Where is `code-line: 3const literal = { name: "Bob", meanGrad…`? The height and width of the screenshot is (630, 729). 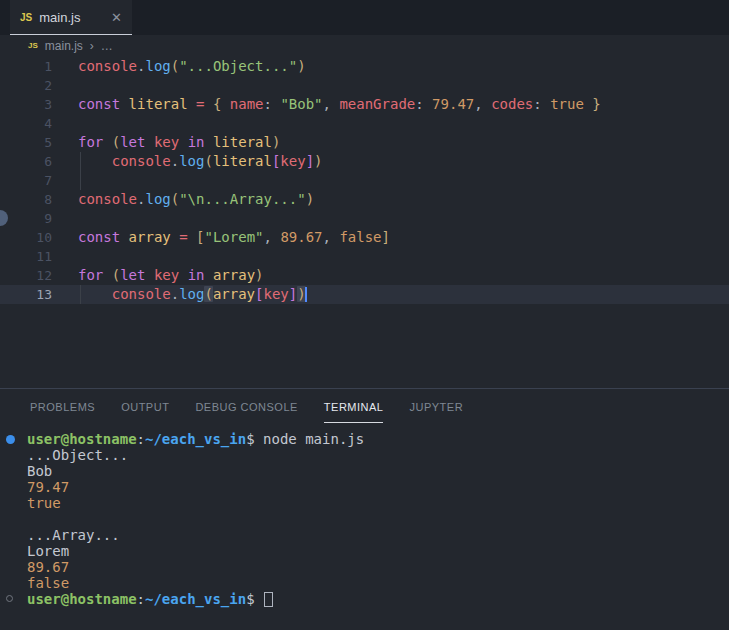
code-line: 3const literal = { name: "Bob", meanGrad… is located at coordinates (364, 104).